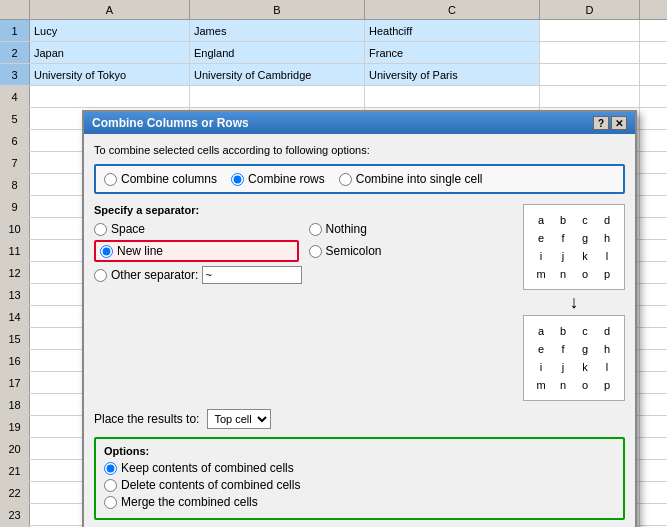 This screenshot has height=527, width=667. Describe the element at coordinates (278, 74) in the screenshot. I see `cell-b3: University of Cambridge` at that location.